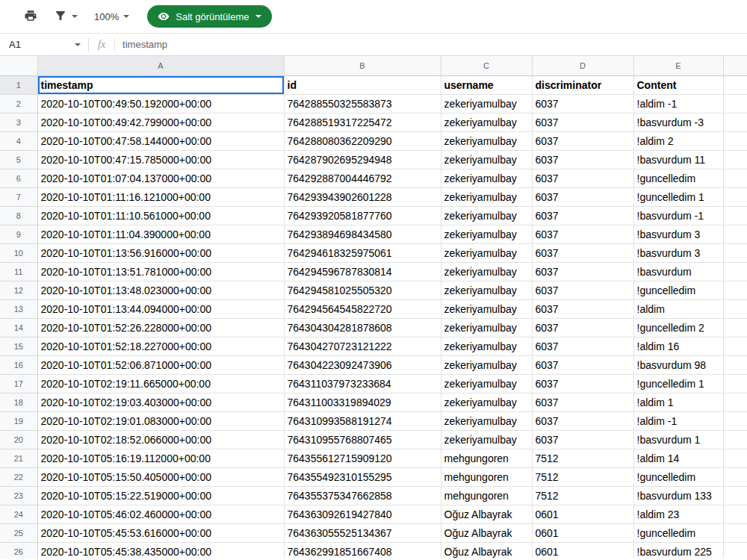  What do you see at coordinates (583, 439) in the screenshot?
I see `cell-D20: 6037` at bounding box center [583, 439].